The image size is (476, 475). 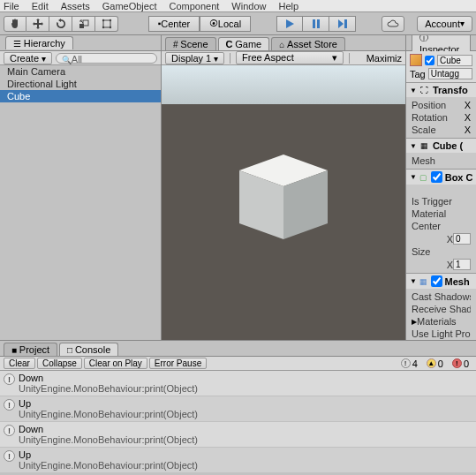 I want to click on menu-help: Help, so click(x=288, y=6).